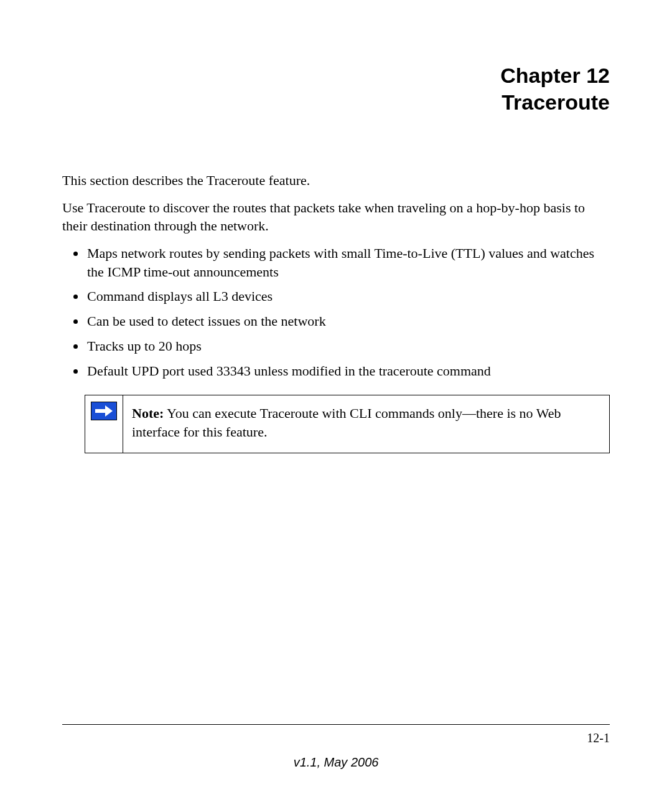 Image resolution: width=672 pixels, height=807 pixels. What do you see at coordinates (336, 725) in the screenshot?
I see `footer-rule` at bounding box center [336, 725].